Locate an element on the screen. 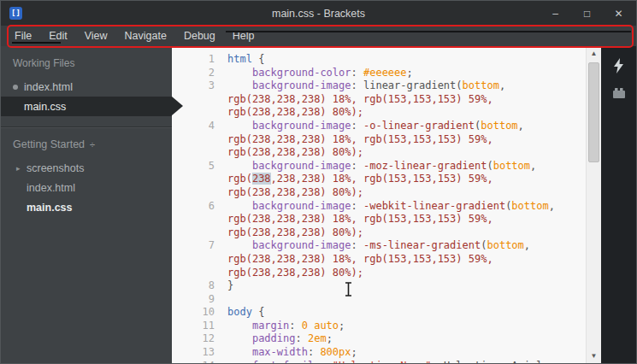 The height and width of the screenshot is (364, 637). line-number: 5 is located at coordinates (200, 167).